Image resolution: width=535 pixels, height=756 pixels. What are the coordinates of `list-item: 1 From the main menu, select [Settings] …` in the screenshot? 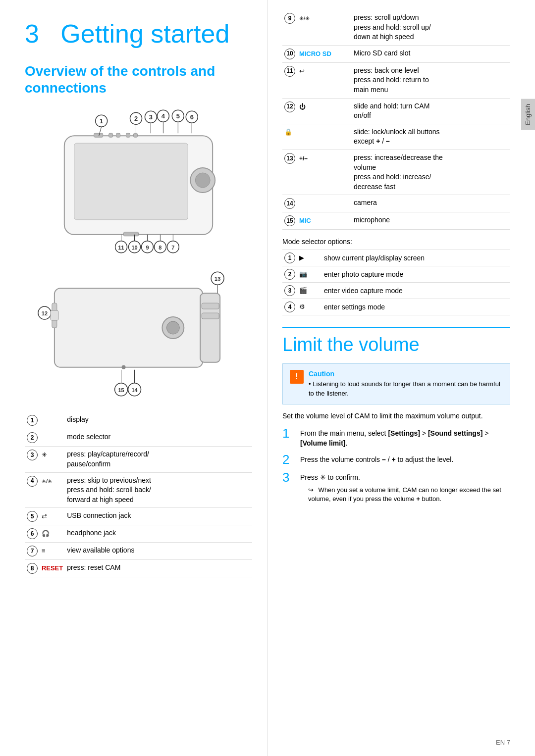 It's located at (396, 438).